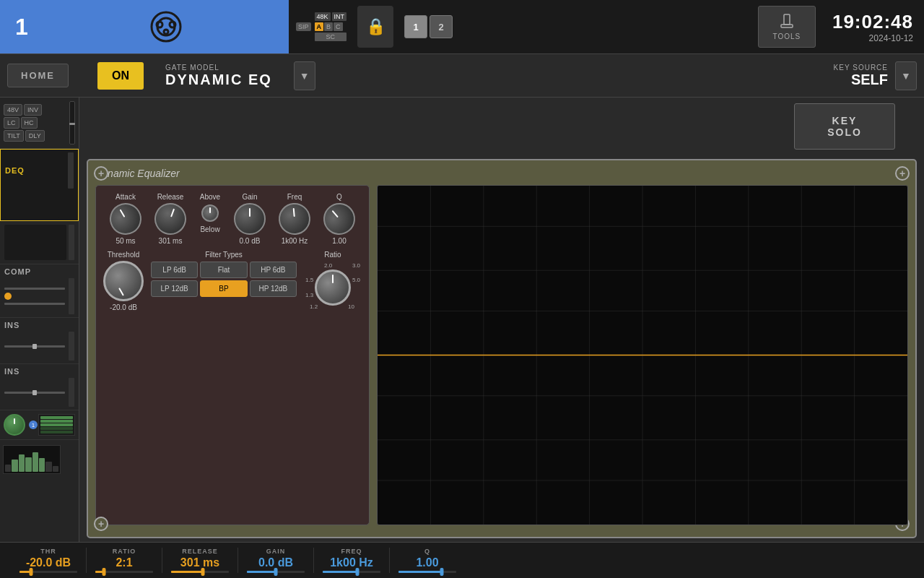 The width and height of the screenshot is (924, 578). Describe the element at coordinates (38, 75) in the screenshot. I see `home-button: HOME` at that location.